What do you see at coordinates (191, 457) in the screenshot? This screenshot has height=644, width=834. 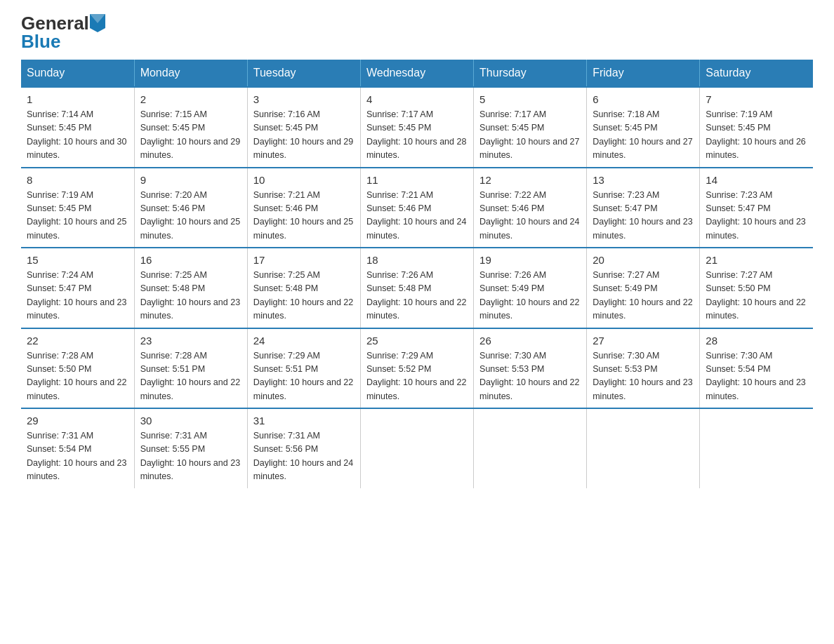 I see `day-info: Sunrise: 7:31 AMSunset: 5:55 PMDaylight:…` at bounding box center [191, 457].